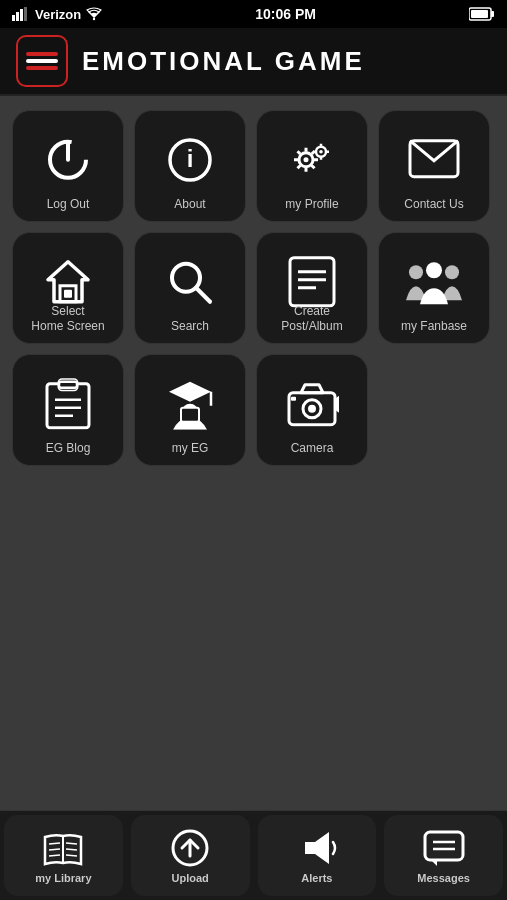 The image size is (507, 900). Describe the element at coordinates (434, 204) in the screenshot. I see `contact-us-label: Contact Us` at that location.